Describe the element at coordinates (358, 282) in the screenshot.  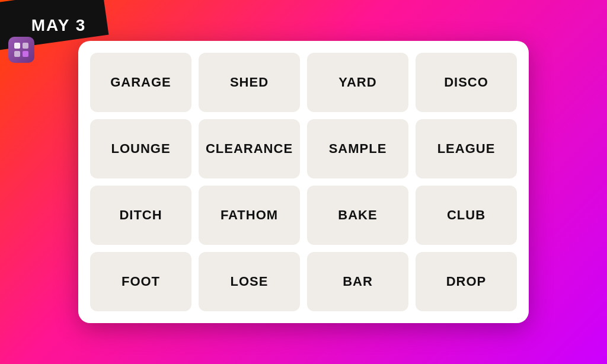
I see `cell-bar: BAR` at that location.